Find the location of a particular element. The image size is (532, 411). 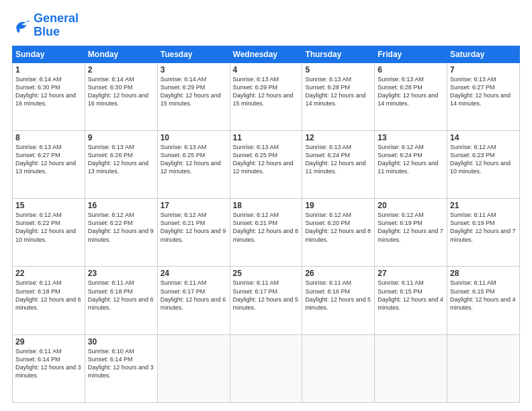

day-number: 23 is located at coordinates (121, 273).